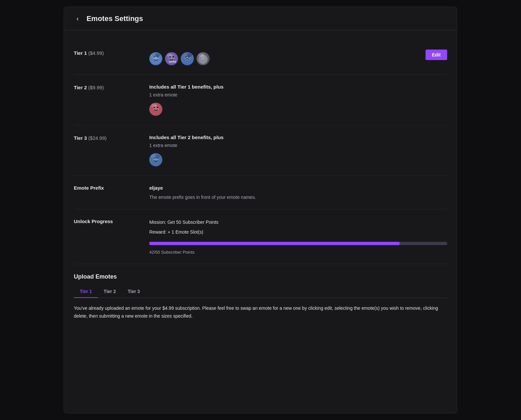 The image size is (521, 420). Describe the element at coordinates (298, 137) in the screenshot. I see `tier3-info-line1: Includes all Tier 2 benefits, plus` at that location.